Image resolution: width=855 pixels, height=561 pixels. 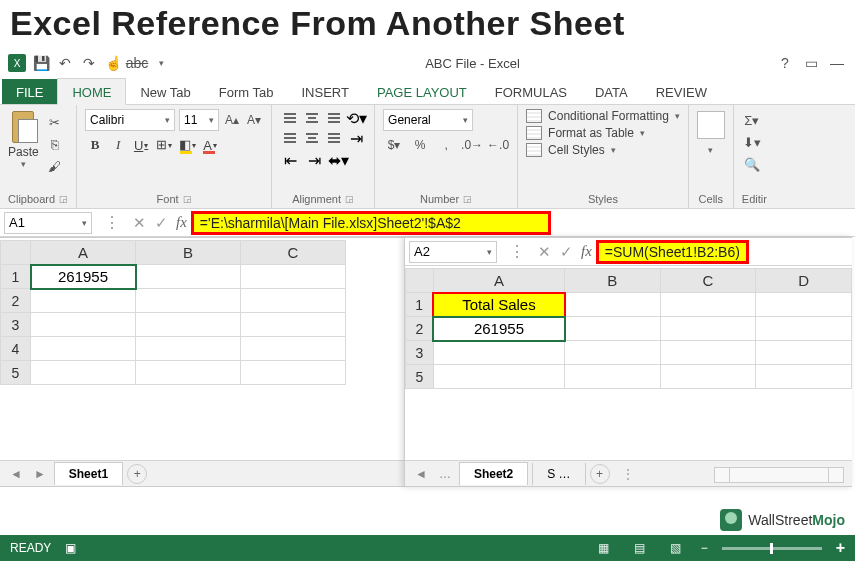 I want to click on cancel-formula-icon-right: ✕, so click(x=544, y=252).